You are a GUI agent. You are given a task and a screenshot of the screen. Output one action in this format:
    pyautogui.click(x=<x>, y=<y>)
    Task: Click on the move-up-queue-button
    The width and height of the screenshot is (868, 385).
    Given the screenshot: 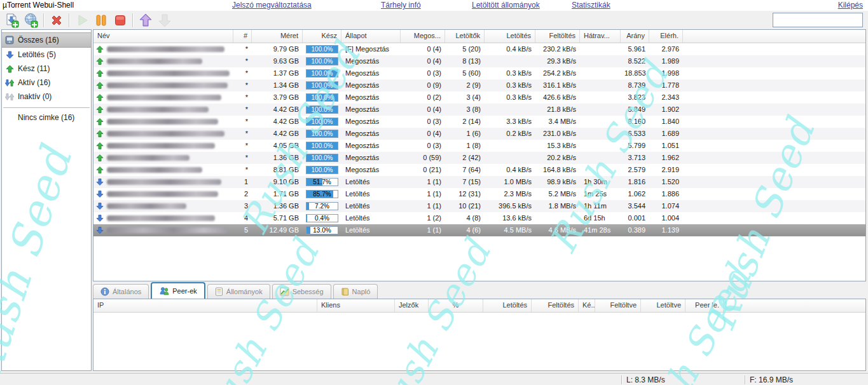 What is the action you would take?
    pyautogui.click(x=146, y=20)
    